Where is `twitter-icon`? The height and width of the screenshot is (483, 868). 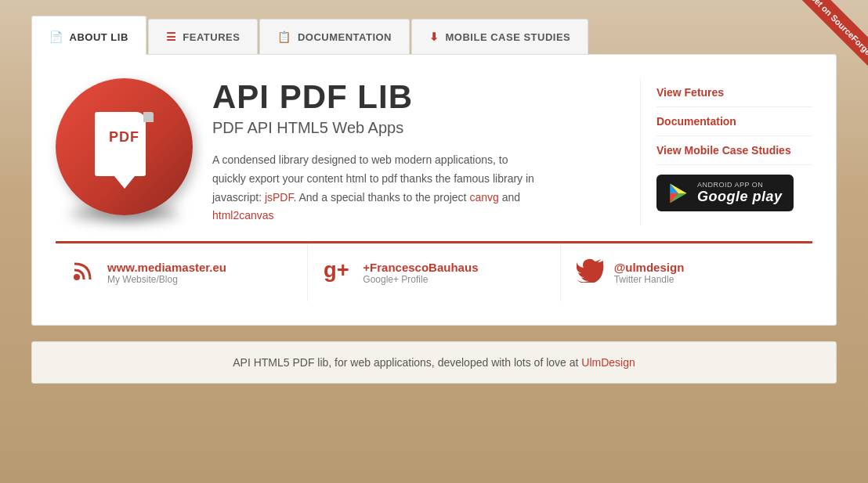 twitter-icon is located at coordinates (591, 272).